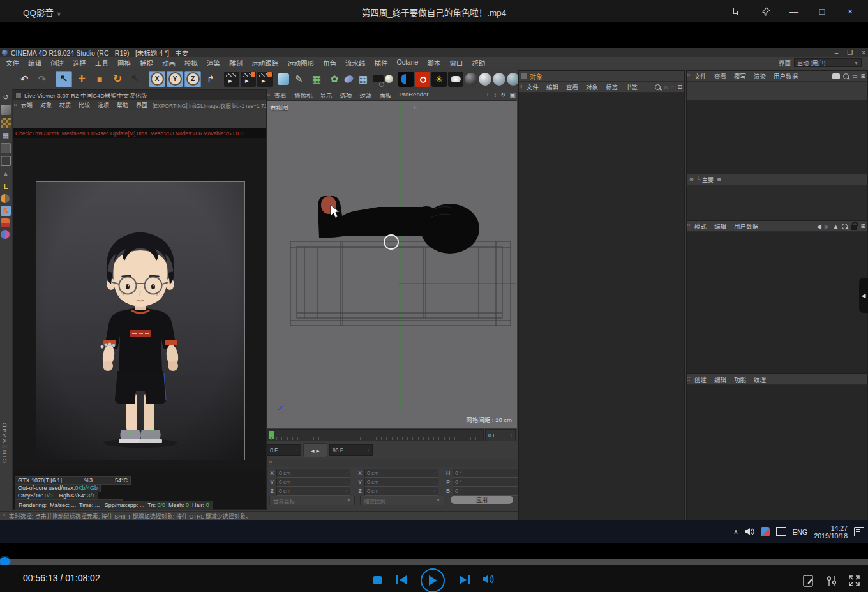  What do you see at coordinates (157, 79) in the screenshot?
I see `x-axis-icon: X` at bounding box center [157, 79].